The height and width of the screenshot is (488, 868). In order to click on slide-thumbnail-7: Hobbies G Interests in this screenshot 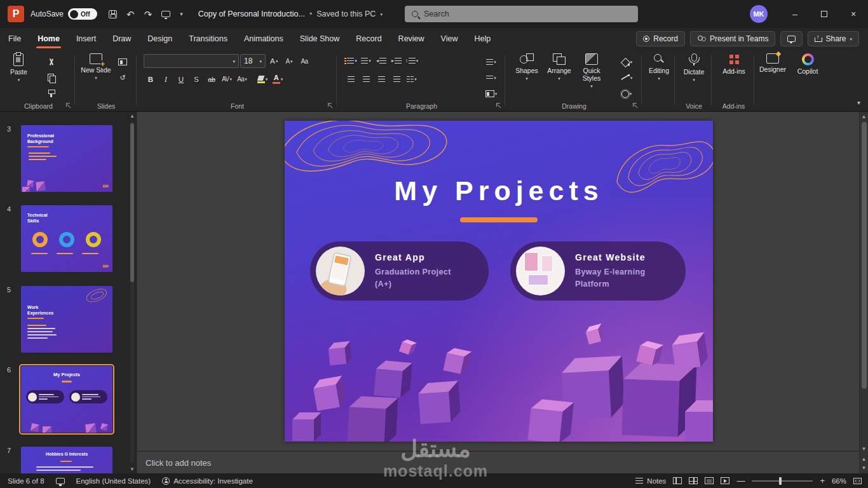, I will do `click(67, 460)`.